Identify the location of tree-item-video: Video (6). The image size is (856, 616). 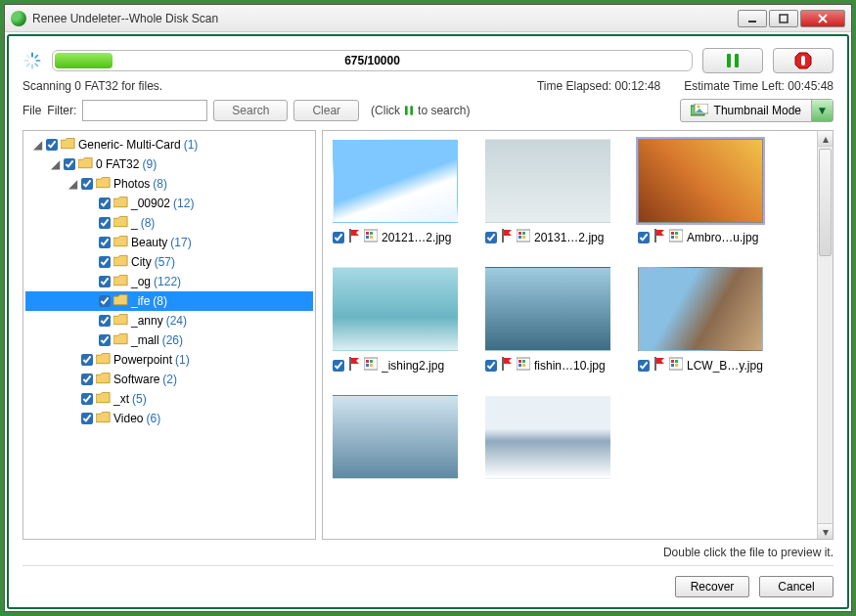
(169, 418).